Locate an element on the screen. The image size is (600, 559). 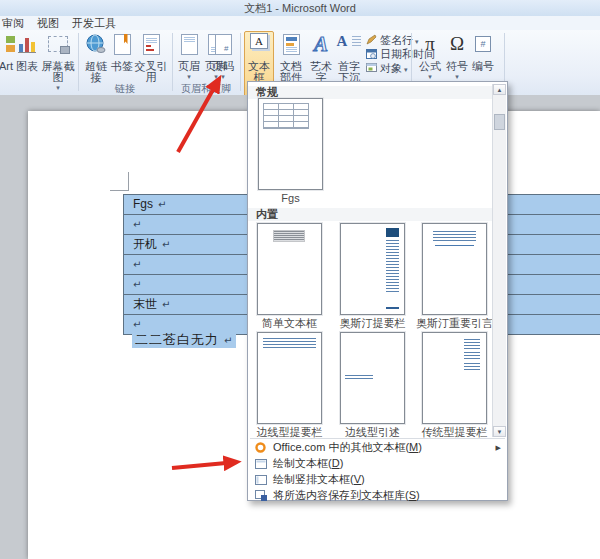
number-button: # 编号 is located at coordinates (483, 57).